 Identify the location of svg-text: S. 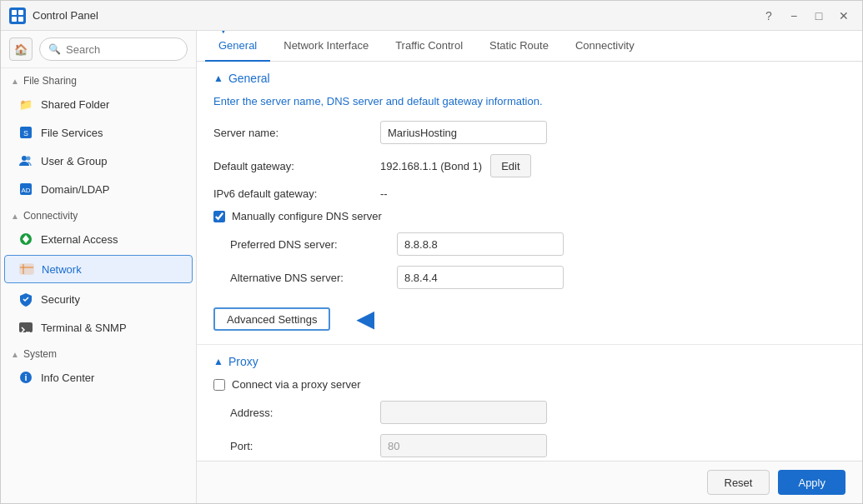
(26, 133).